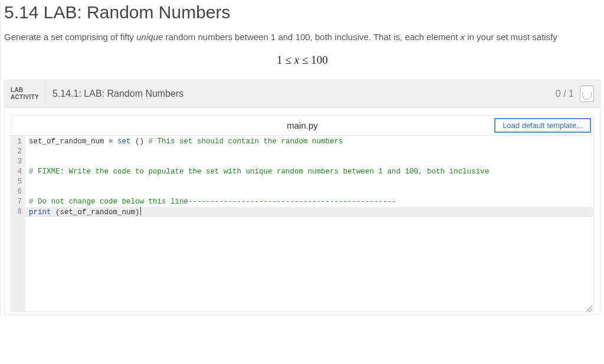  I want to click on instructions-unique: unique, so click(150, 37).